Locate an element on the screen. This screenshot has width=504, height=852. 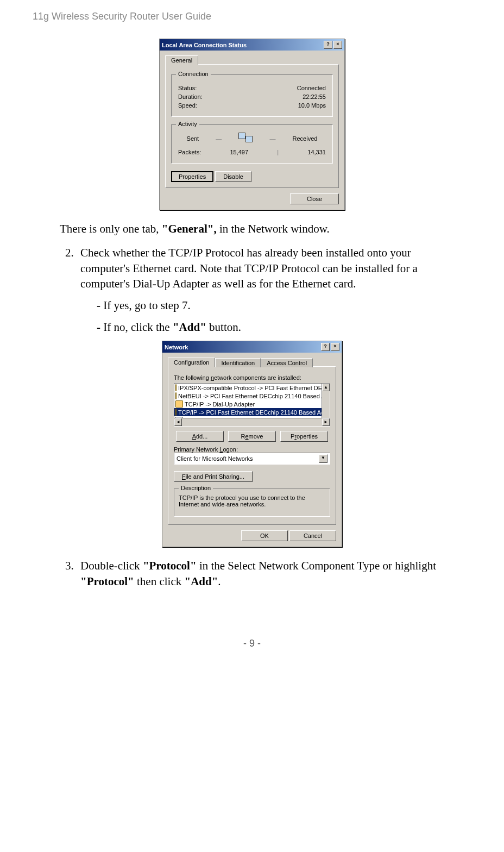
list-item-selected: TCP/IP -> PCI Fast Ethernet DECchip 2114… is located at coordinates (252, 412).